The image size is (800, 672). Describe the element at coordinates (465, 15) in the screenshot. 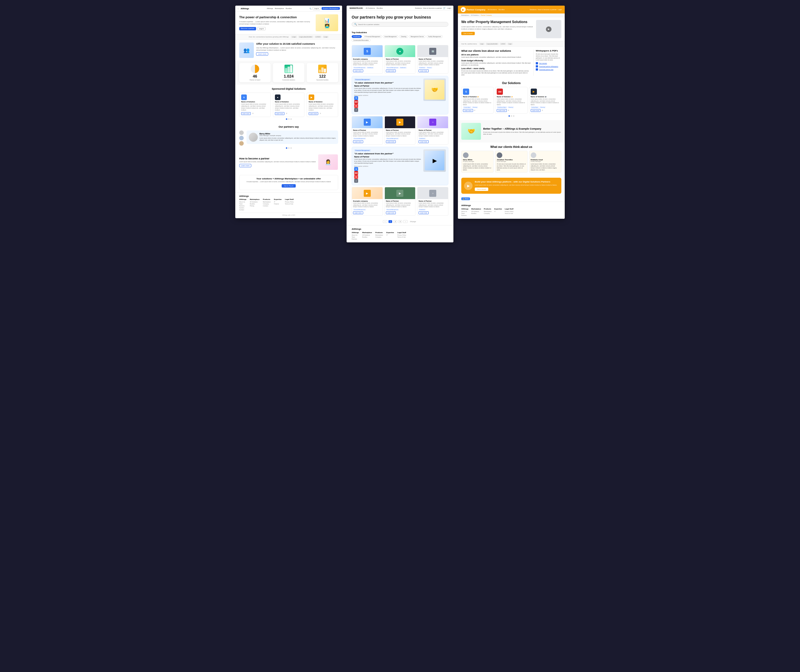

I see `breadcrumb-marketplace: Marketplace` at that location.